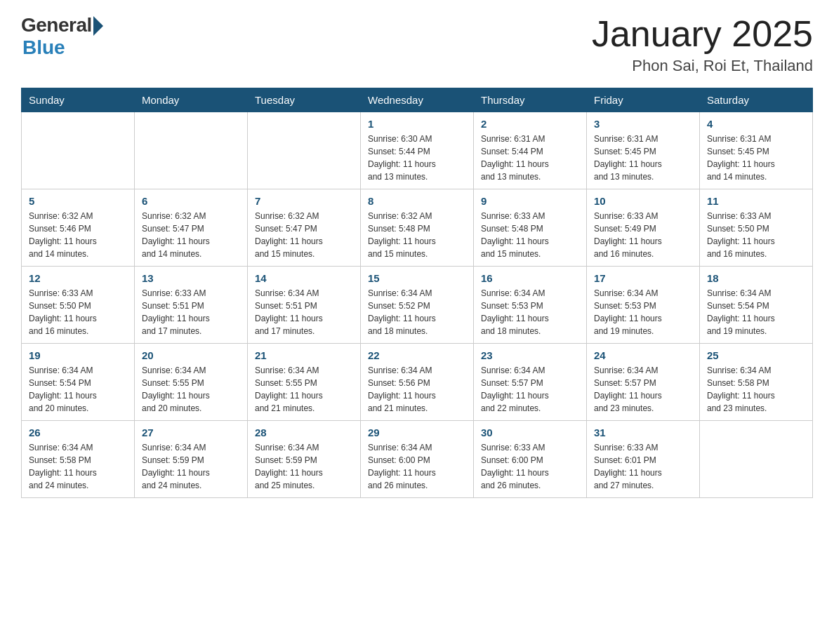 This screenshot has height=644, width=834. I want to click on calendar-cell: 20Sunrise: 6:34 AM Sunset: 5:55 PM Dayli…, so click(191, 382).